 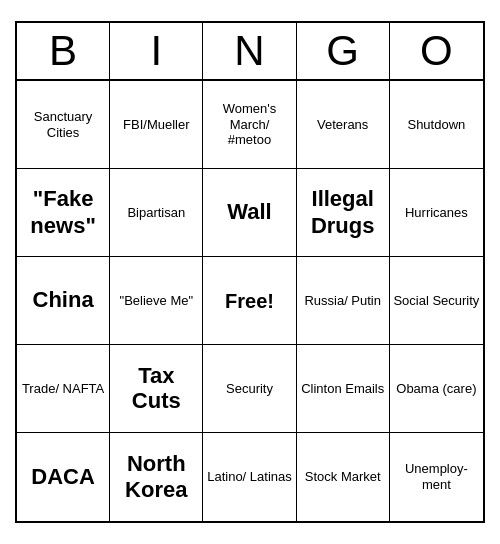 What do you see at coordinates (156, 477) in the screenshot?
I see `bingo-cell-21: North Korea` at bounding box center [156, 477].